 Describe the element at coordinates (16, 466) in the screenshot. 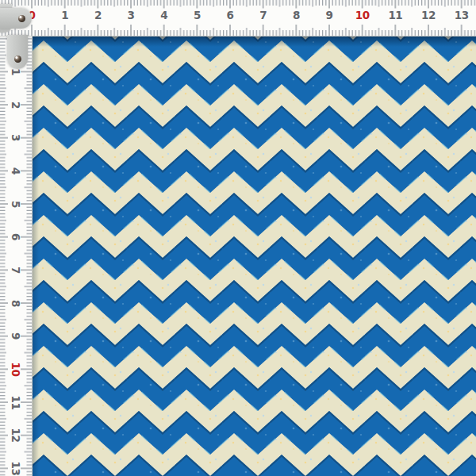

I see `left-ruler-number-13: 13` at that location.